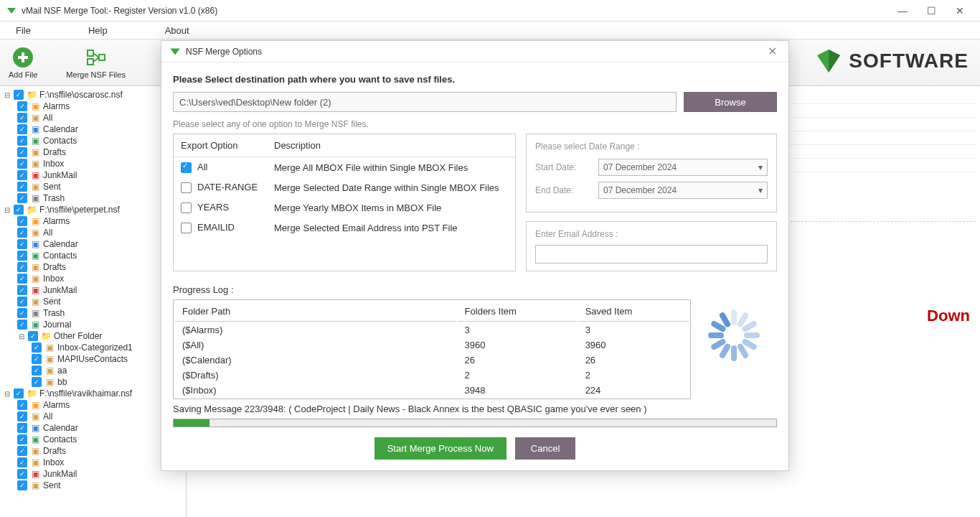  Describe the element at coordinates (564, 190) in the screenshot. I see `end-date-label: End Date:` at that location.